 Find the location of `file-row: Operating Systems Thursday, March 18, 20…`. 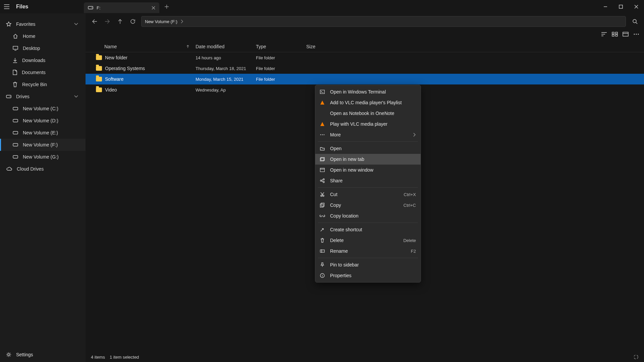

file-row: Operating Systems Thursday, March 18, 20… is located at coordinates (365, 68).